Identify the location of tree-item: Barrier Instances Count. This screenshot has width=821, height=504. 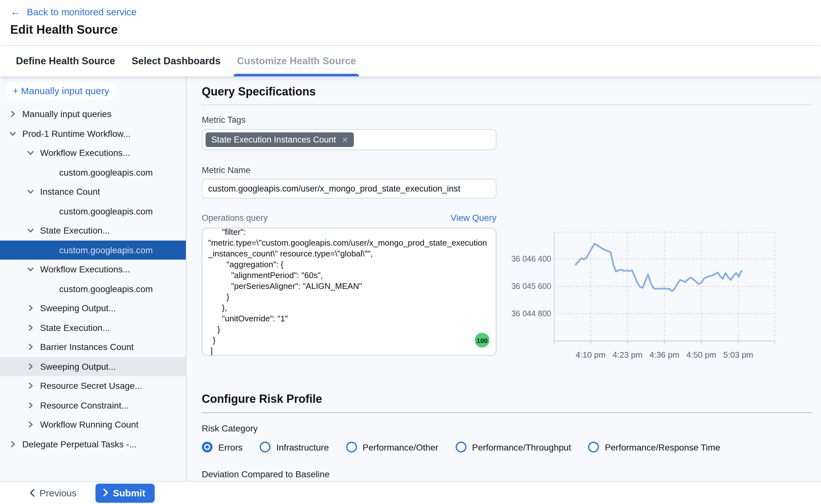
(93, 347).